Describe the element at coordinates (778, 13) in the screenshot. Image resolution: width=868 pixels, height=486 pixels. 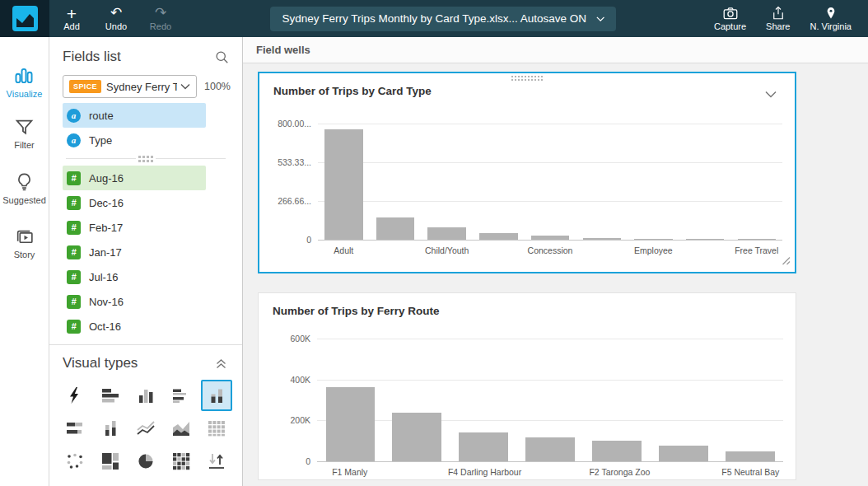
I see `share-icon` at that location.